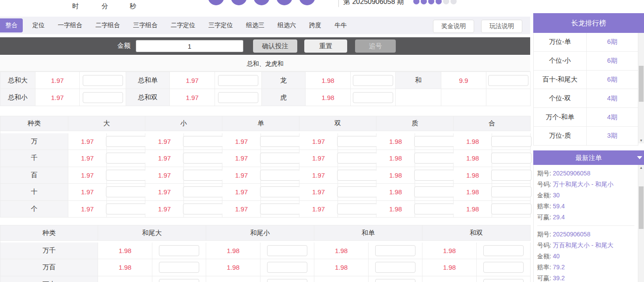  I want to click on bet-period-label: 期号:, so click(545, 234).